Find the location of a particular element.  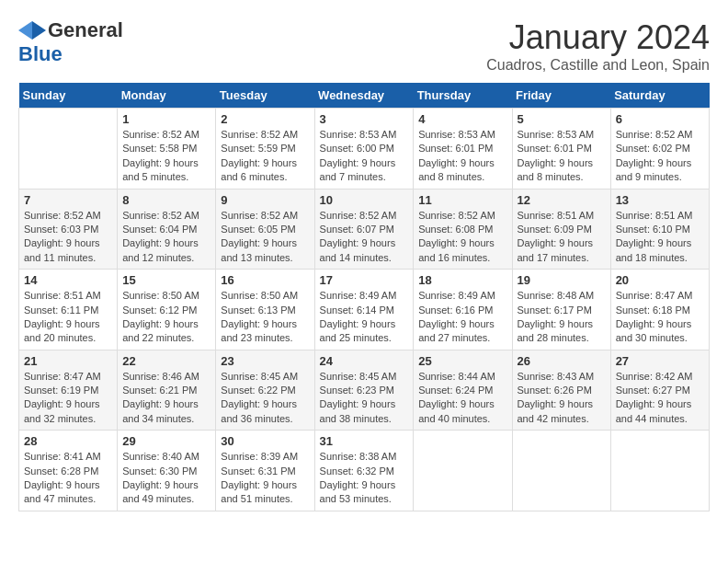

day-info: Sunrise: 8:43 AMSunset: 6:26 PMDaylight:… is located at coordinates (562, 398).